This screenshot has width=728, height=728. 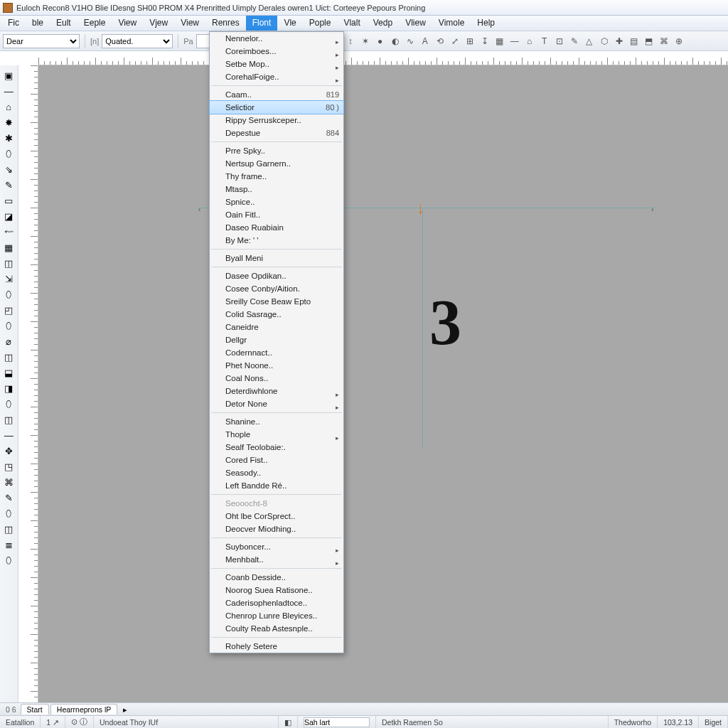 What do you see at coordinates (277, 391) in the screenshot?
I see `menu-item: Deterdiwhlone` at bounding box center [277, 391].